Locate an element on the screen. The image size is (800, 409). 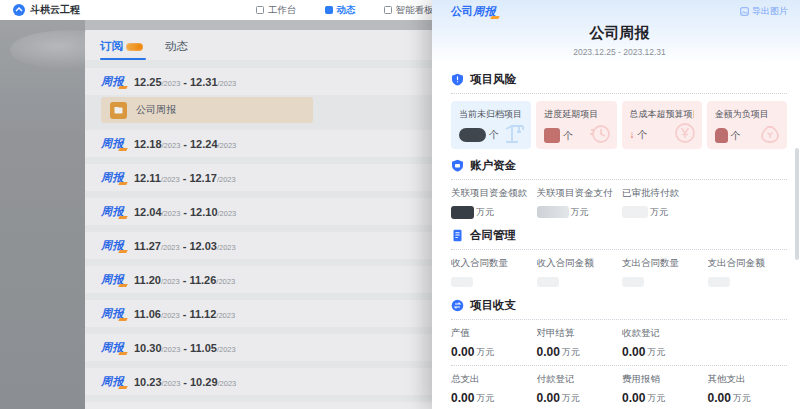
background-photo is located at coordinates (42, 214).